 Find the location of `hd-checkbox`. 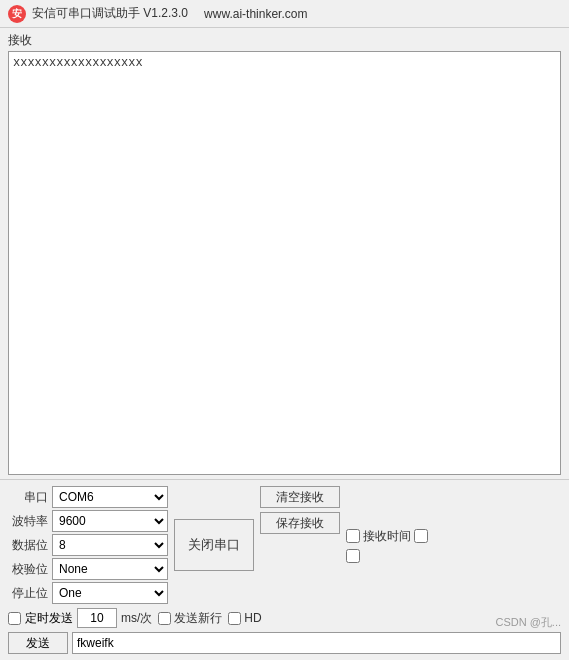

hd-checkbox is located at coordinates (234, 618).